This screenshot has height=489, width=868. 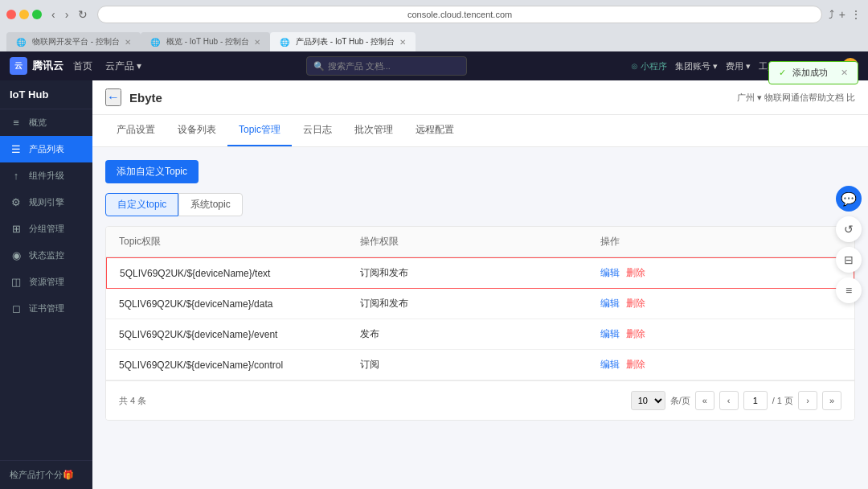 I want to click on tab-0: 🌐 物联网开发平台 - 控制台 ✕, so click(x=74, y=42).